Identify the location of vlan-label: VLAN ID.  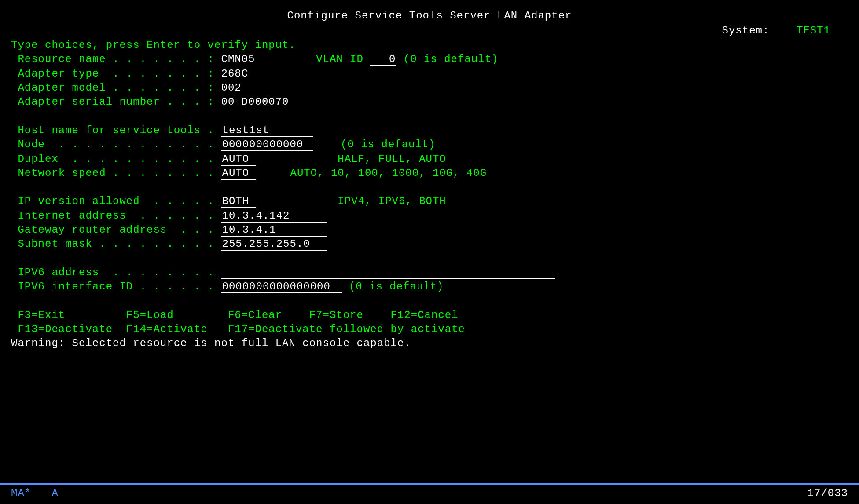
(340, 59).